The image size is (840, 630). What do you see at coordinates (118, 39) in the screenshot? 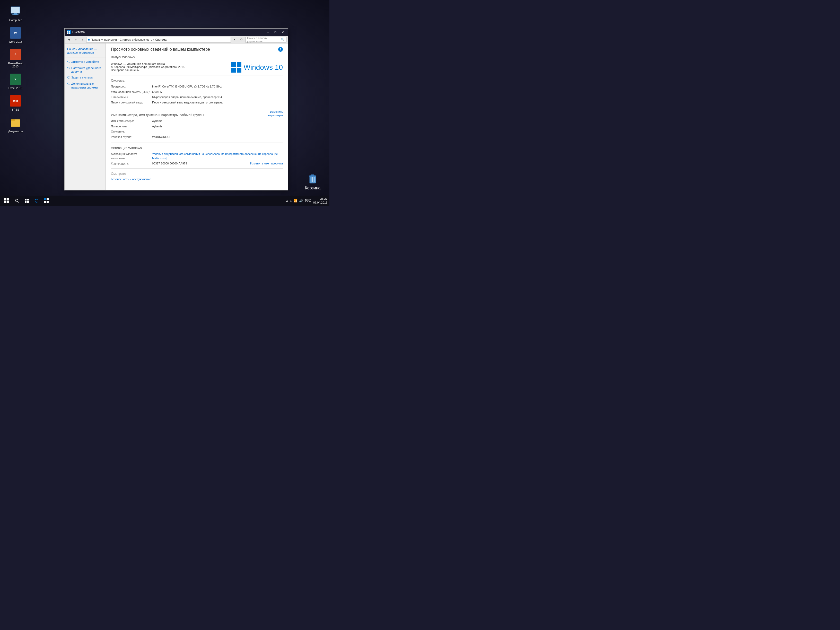
I see `breadcrumb-sep-1: ›` at bounding box center [118, 39].